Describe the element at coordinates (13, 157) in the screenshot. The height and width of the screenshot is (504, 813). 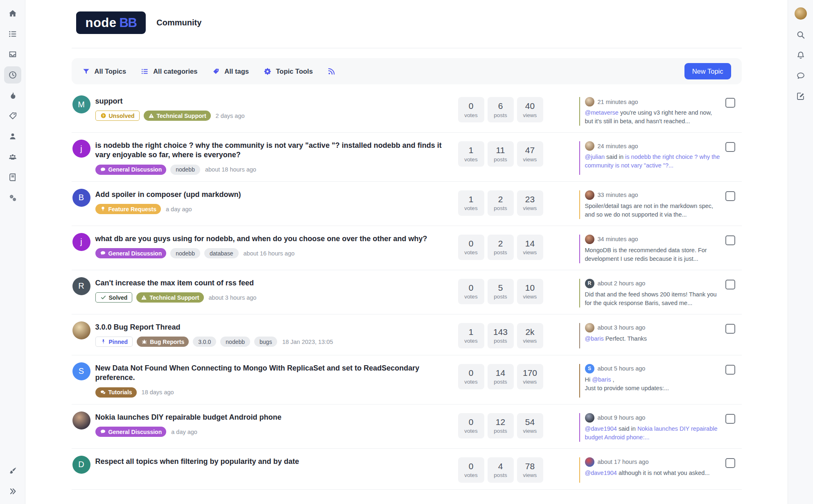
I see `sidebar-item-groups` at that location.